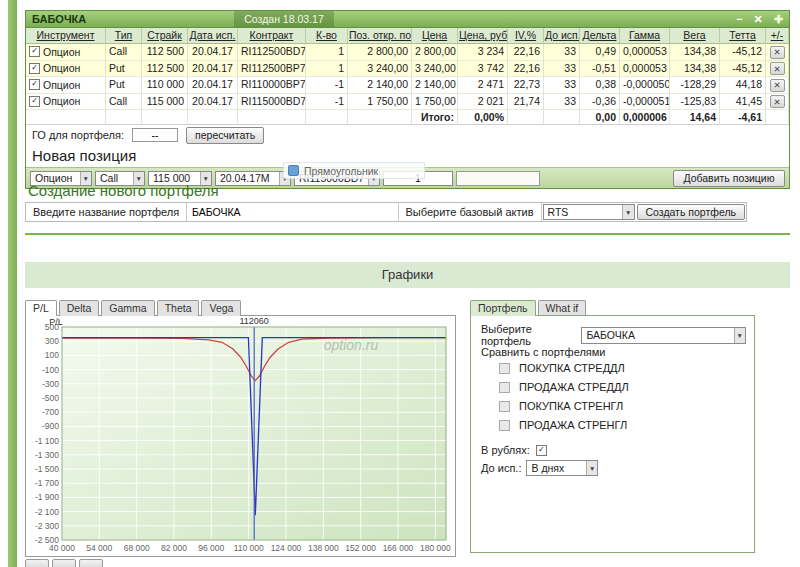  What do you see at coordinates (692, 212) in the screenshot?
I see `create-portfolio-button: Создать портфель` at bounding box center [692, 212].